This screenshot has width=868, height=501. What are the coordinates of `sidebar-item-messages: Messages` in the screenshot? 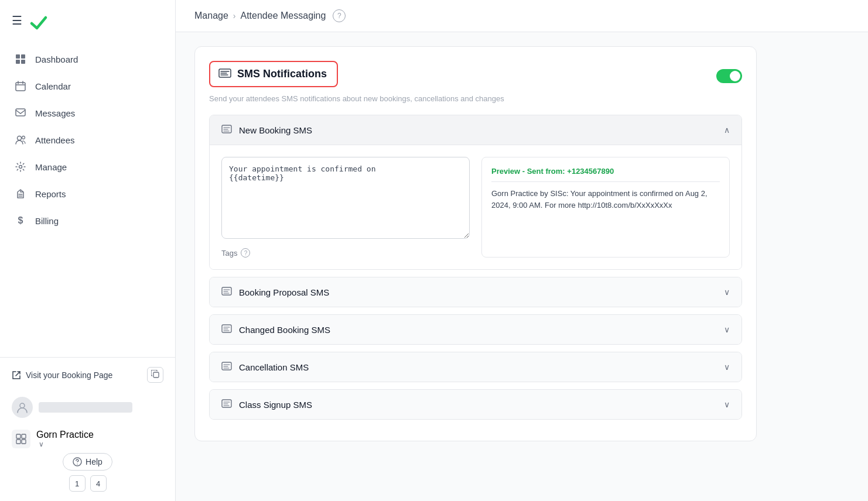 It's located at (88, 113).